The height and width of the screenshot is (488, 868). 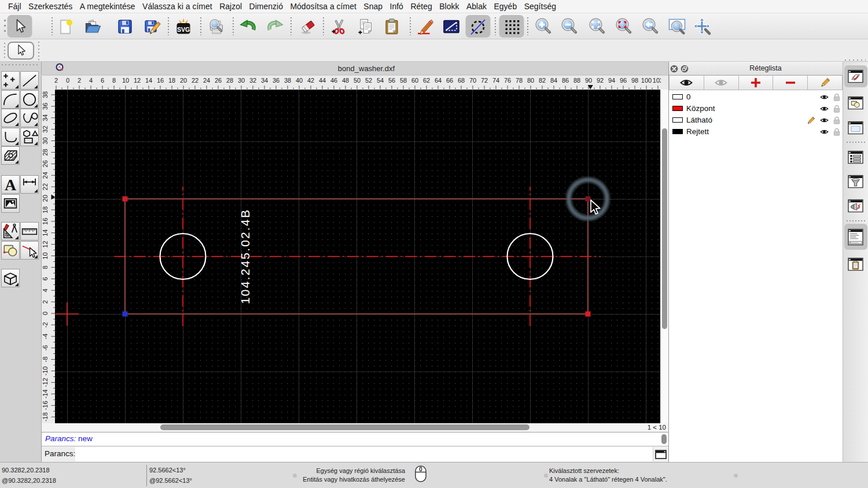 What do you see at coordinates (856, 264) in the screenshot?
I see `clipboard-dock-button` at bounding box center [856, 264].